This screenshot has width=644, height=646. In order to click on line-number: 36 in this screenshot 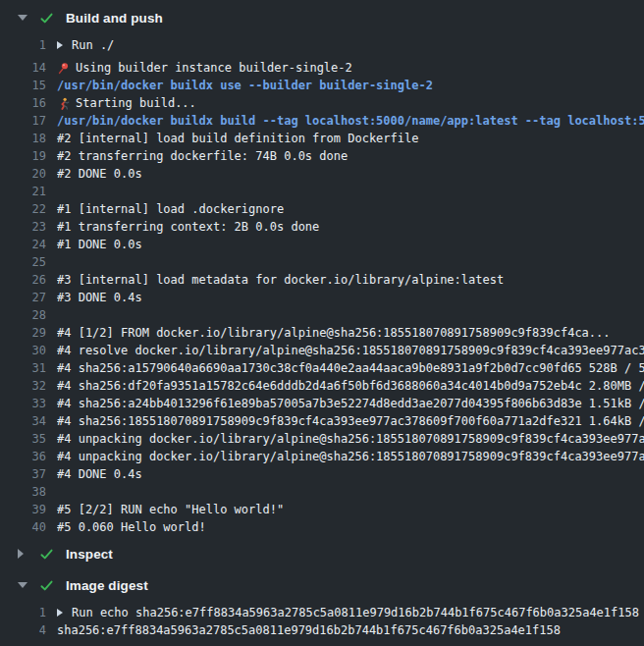, I will do `click(24, 457)`.